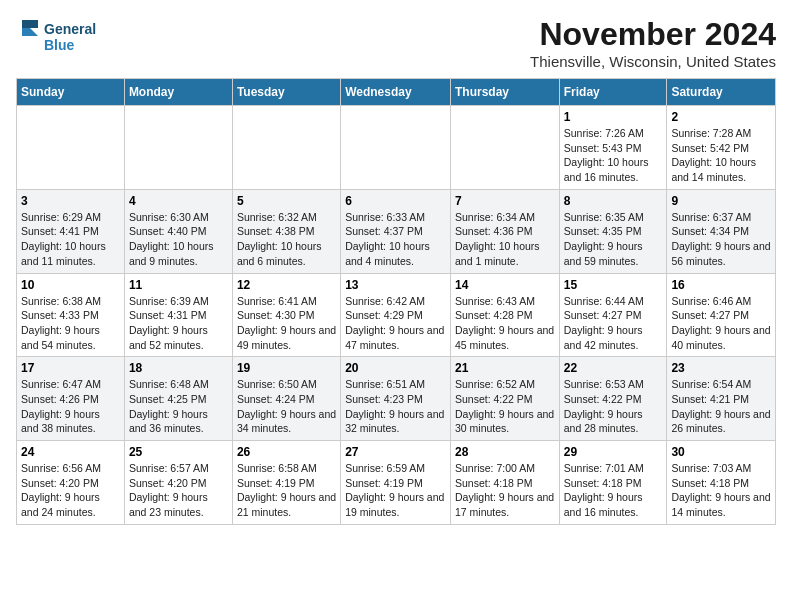 Image resolution: width=792 pixels, height=612 pixels. Describe the element at coordinates (504, 231) in the screenshot. I see `calendar-cell: 7Sunrise: 6:34 AM Sunset: 4:36 PM Daylig…` at that location.